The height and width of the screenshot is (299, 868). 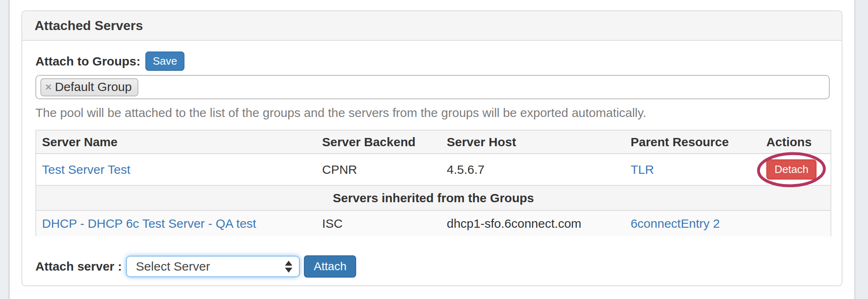 I want to click on server-host-cell: dhcp1-sfo.6connect.com, so click(x=533, y=223).